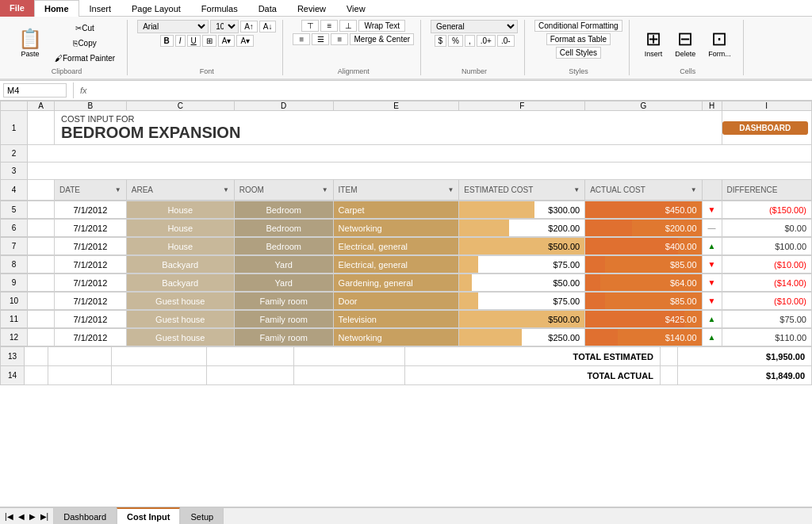 The width and height of the screenshot is (812, 524). I want to click on format-button: ⊡ Form..., so click(720, 43).